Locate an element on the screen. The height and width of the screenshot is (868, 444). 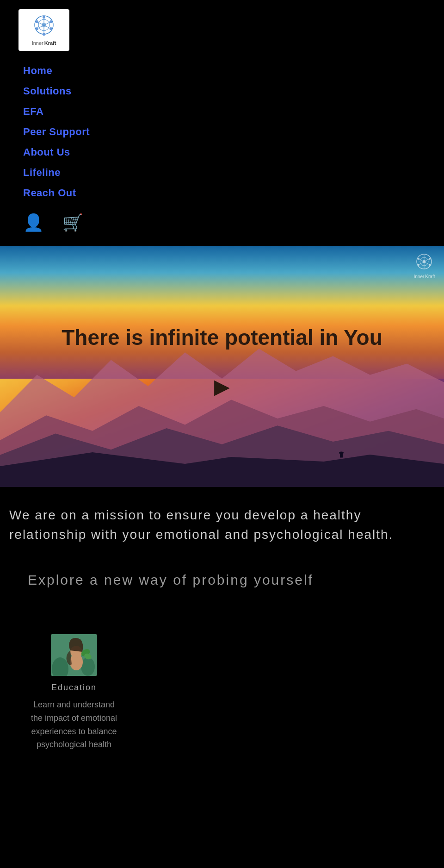
nav-reach-out: Reach Out is located at coordinates (224, 193).